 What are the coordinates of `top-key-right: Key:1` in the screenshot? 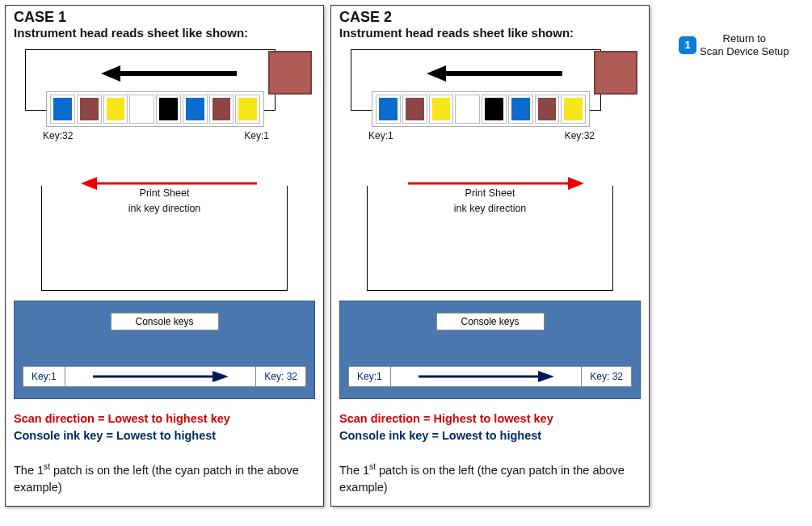 It's located at (257, 136).